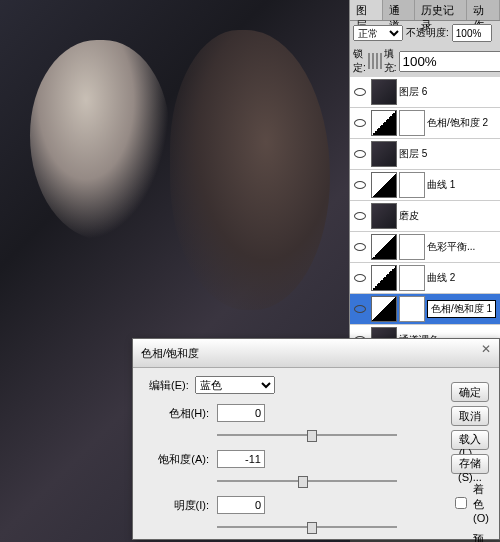  I want to click on lock-transparent-icon, so click(369, 61).